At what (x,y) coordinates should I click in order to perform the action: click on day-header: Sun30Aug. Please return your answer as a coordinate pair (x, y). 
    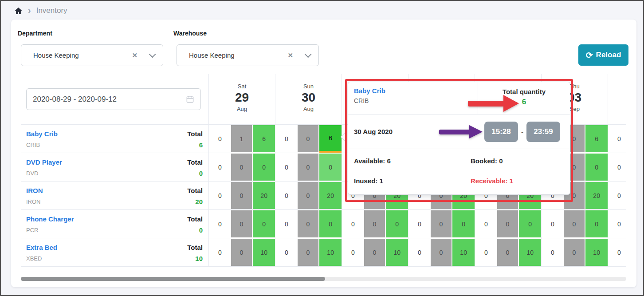
    Looking at the image, I should click on (308, 99).